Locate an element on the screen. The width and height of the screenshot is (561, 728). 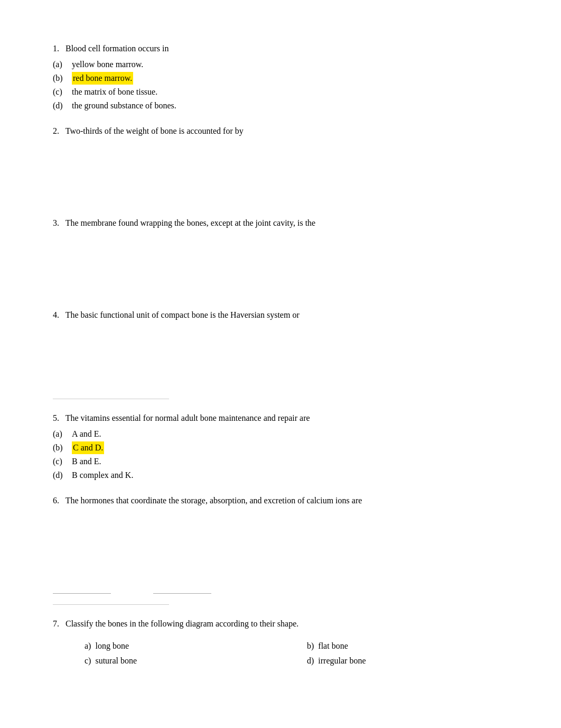
q1-label-c: (c) is located at coordinates (62, 92).